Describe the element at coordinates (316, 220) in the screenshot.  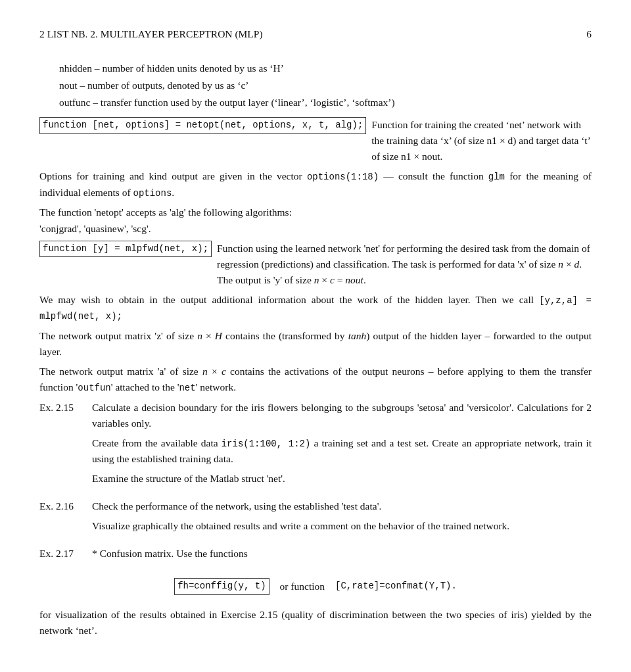
I see `para-algorithms: The function 'netopt' accepts as 'alg' t…` at that location.